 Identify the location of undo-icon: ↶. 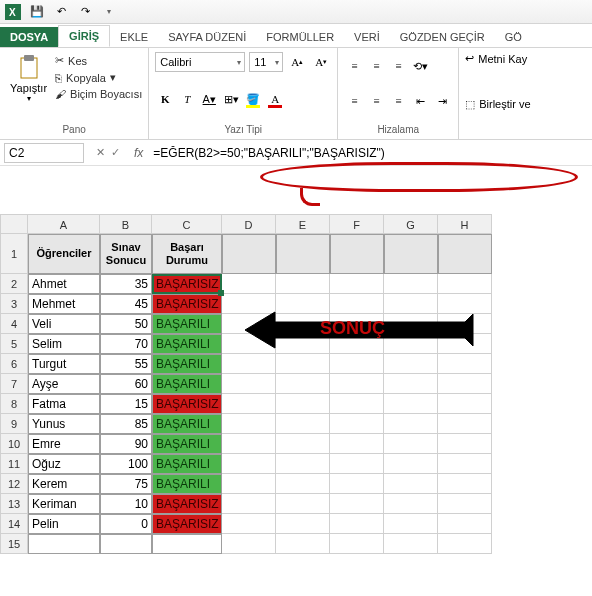
(61, 12).